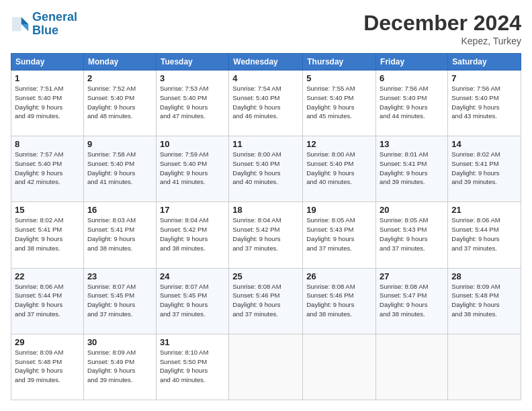 The height and width of the screenshot is (411, 532). Describe the element at coordinates (484, 144) in the screenshot. I see `day-number: 14` at that location.